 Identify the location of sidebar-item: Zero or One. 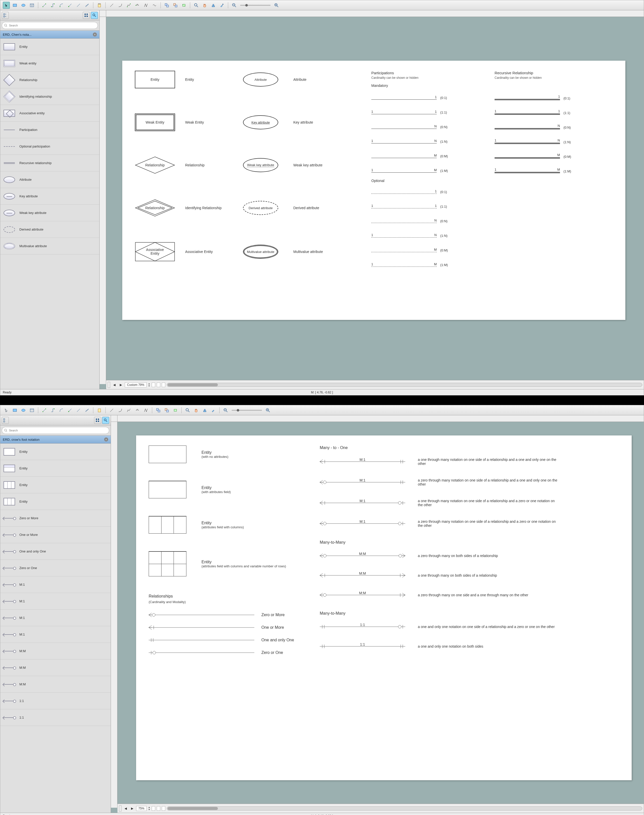
(56, 568).